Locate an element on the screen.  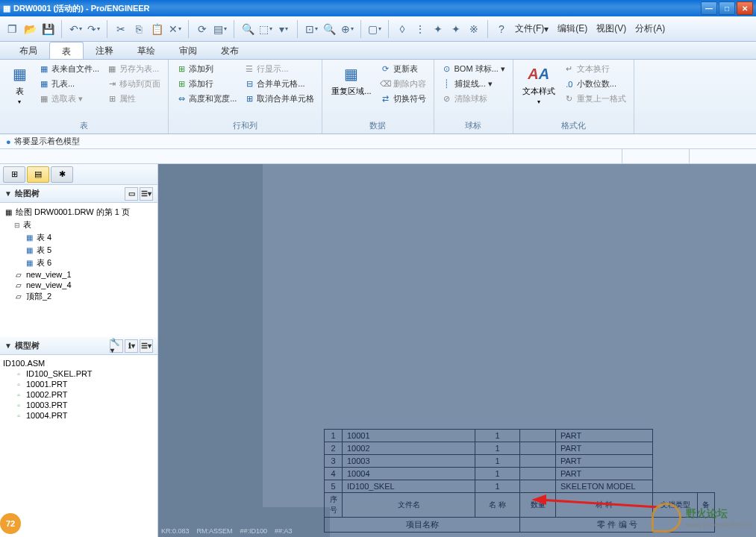
select-table-button: ▦选取表▾ is located at coordinates (69, 98).